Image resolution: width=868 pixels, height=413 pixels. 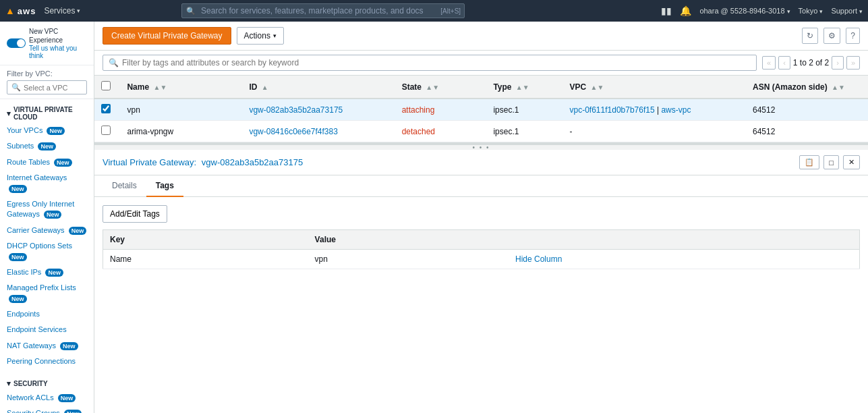 I want to click on sort-icon: ▲▼, so click(x=523, y=88).